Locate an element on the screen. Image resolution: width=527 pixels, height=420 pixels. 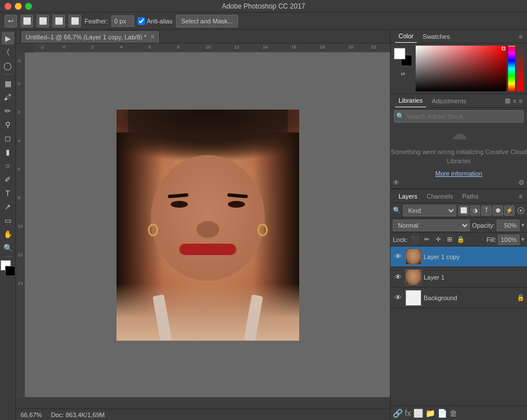
libraries-header-icons: ▦ ≡ ≡ is located at coordinates (514, 100).